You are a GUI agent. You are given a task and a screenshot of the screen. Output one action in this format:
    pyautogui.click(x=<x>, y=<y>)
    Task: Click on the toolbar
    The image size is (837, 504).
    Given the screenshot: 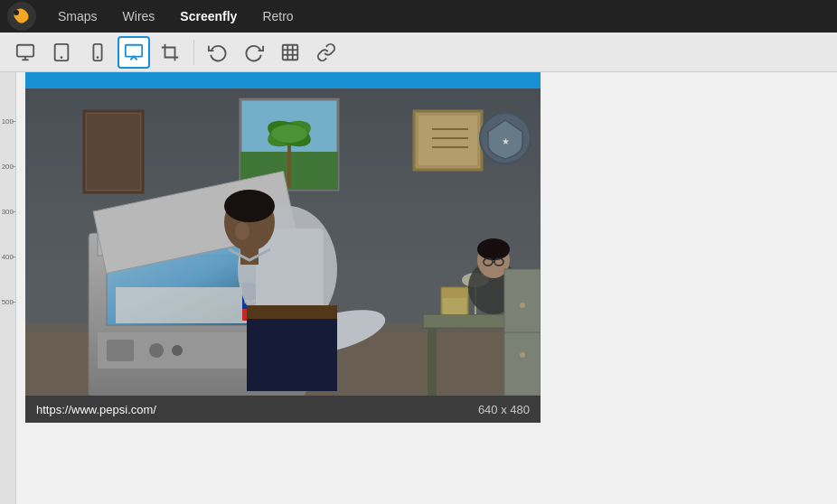 What is the action you would take?
    pyautogui.click(x=418, y=52)
    